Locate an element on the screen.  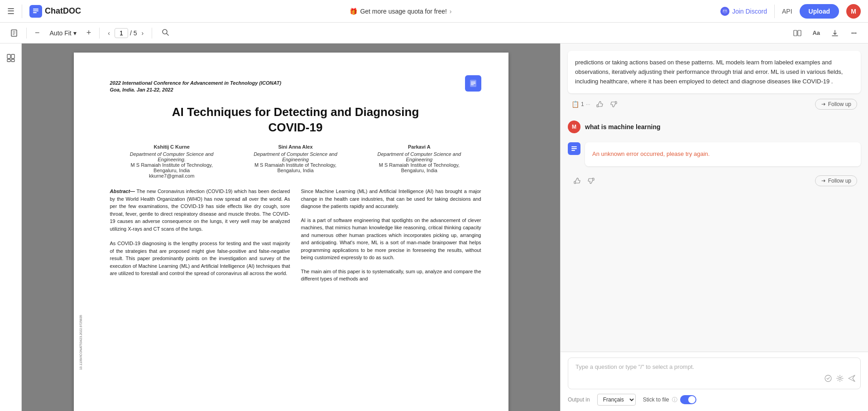
paper-authors: Kshitij C Kurne Department of Computer S… is located at coordinates (296, 161).